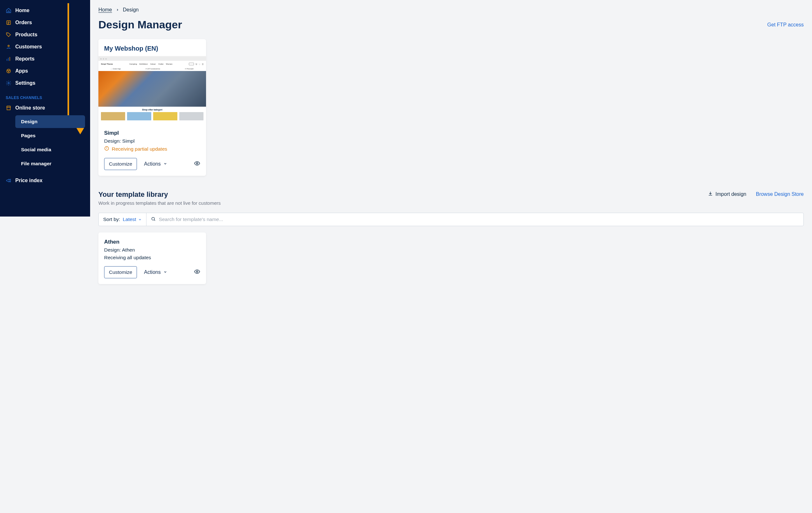  Describe the element at coordinates (50, 122) in the screenshot. I see `subnav-design: Design` at that location.